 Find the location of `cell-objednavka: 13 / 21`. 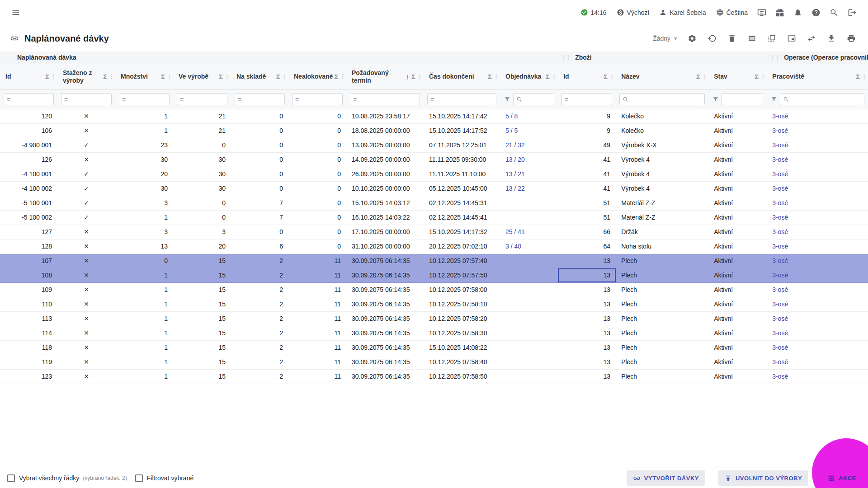

cell-objednavka: 13 / 21 is located at coordinates (529, 174).